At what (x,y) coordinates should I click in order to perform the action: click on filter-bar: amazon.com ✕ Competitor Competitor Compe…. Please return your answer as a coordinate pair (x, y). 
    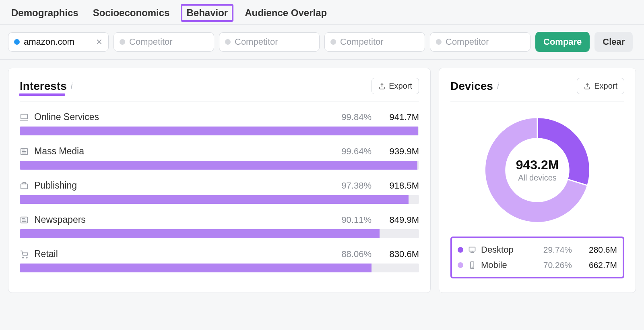
    Looking at the image, I should click on (322, 42).